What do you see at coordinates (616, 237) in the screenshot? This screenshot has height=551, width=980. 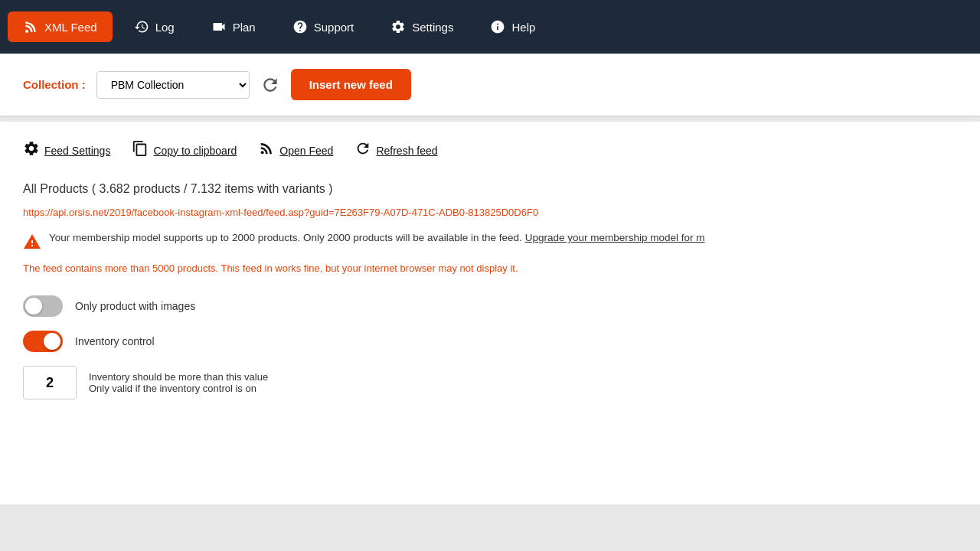 I see `upgrade-link: Upgrade your membership model for m` at bounding box center [616, 237].